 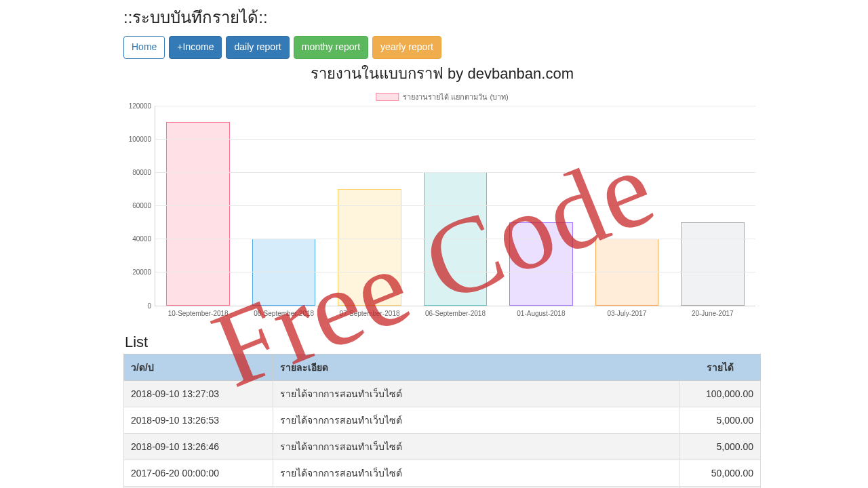 I want to click on cell-date: 2018-09-10 13:26:53, so click(x=199, y=420).